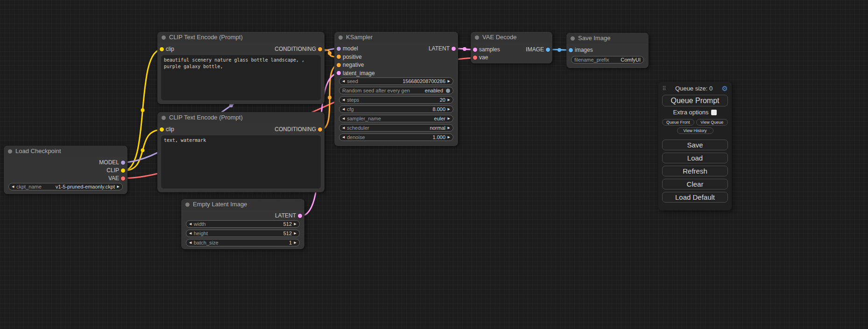 The height and width of the screenshot is (329, 868). What do you see at coordinates (396, 89) in the screenshot?
I see `node-ksampler: KSampler model positive negative latent_…` at bounding box center [396, 89].